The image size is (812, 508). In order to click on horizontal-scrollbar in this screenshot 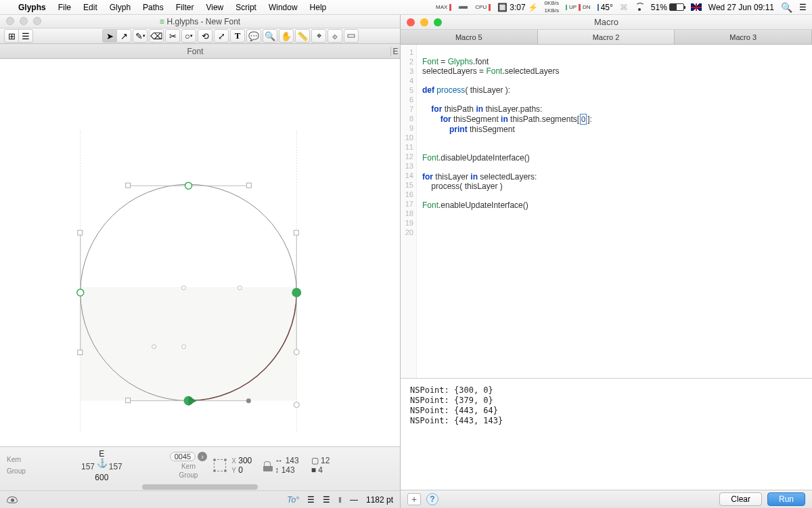, I will do `click(200, 487)`.